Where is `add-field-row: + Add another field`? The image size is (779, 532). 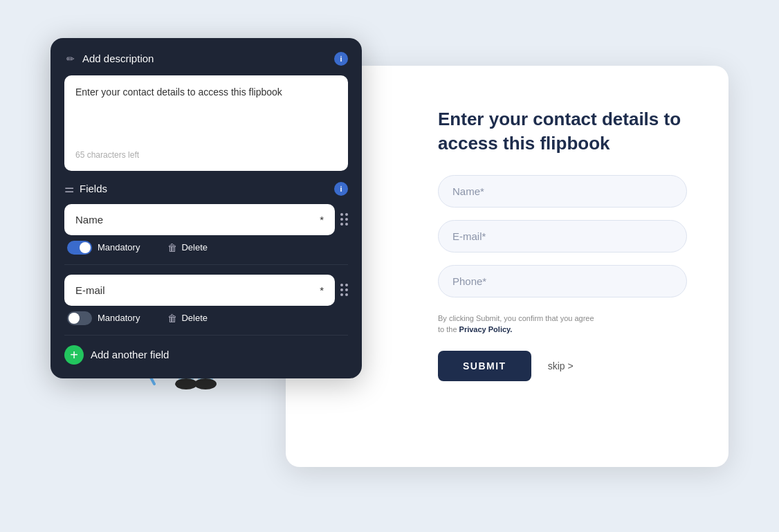
add-field-row: + Add another field is located at coordinates (206, 355).